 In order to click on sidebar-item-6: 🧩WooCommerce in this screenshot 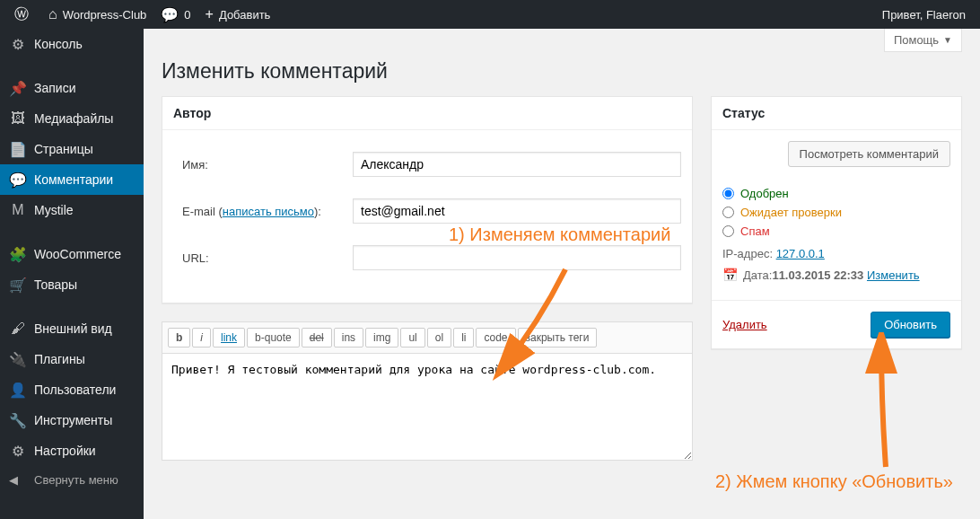, I will do `click(72, 254)`.